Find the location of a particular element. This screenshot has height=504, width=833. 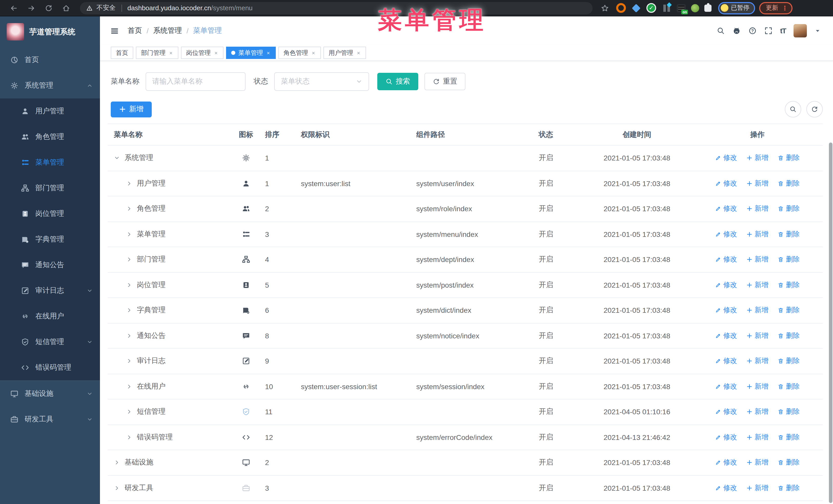

extension-switch-icon: on is located at coordinates (682, 8).